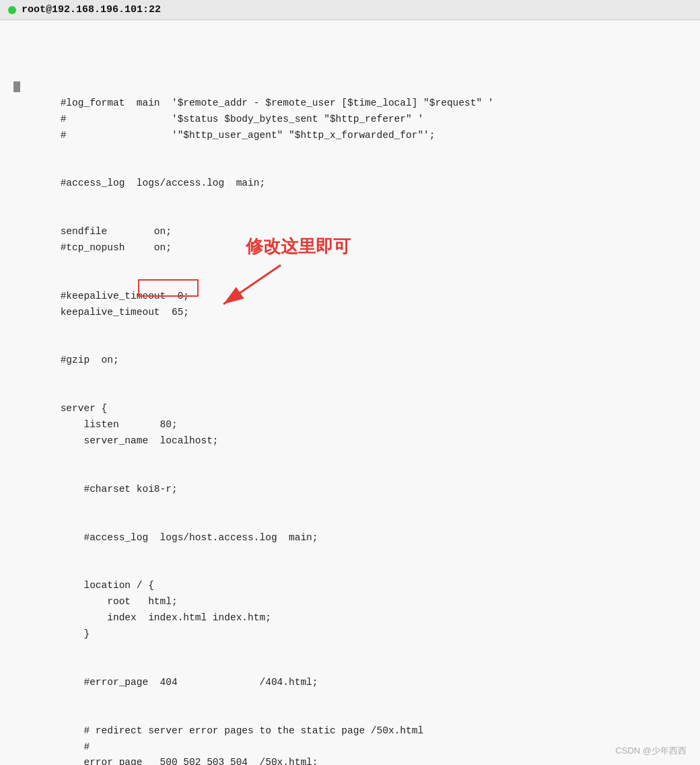  What do you see at coordinates (218, 731) in the screenshot?
I see `code-line-30: # redirect server error pages to the sta…` at bounding box center [218, 731].